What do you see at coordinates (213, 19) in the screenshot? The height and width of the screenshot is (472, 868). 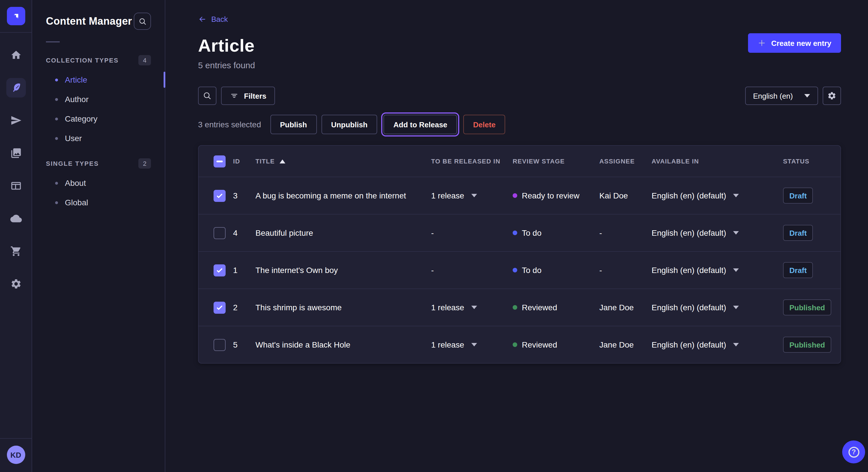 I see `back-link: Back` at bounding box center [213, 19].